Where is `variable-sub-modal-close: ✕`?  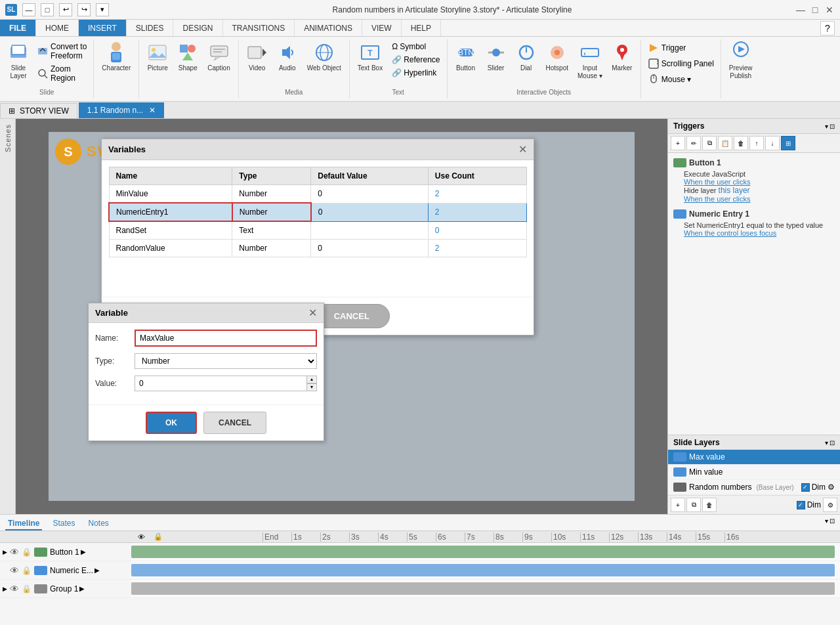
variable-sub-modal-close: ✕ is located at coordinates (312, 312).